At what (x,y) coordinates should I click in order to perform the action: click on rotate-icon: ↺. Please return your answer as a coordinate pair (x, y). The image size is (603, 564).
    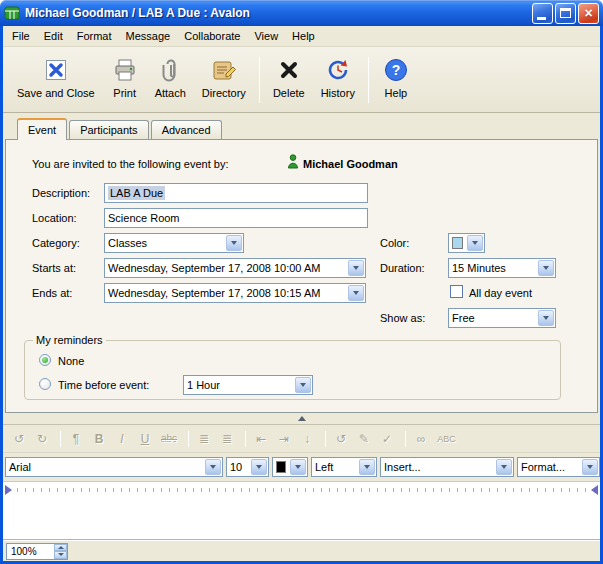
    Looking at the image, I should click on (341, 439).